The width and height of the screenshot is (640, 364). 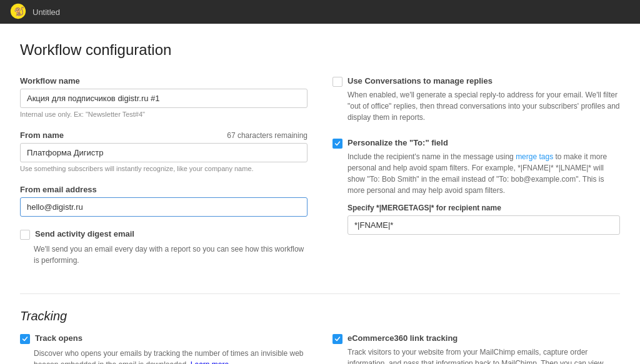 What do you see at coordinates (25, 235) in the screenshot?
I see `send-digest-checkbox` at bounding box center [25, 235].